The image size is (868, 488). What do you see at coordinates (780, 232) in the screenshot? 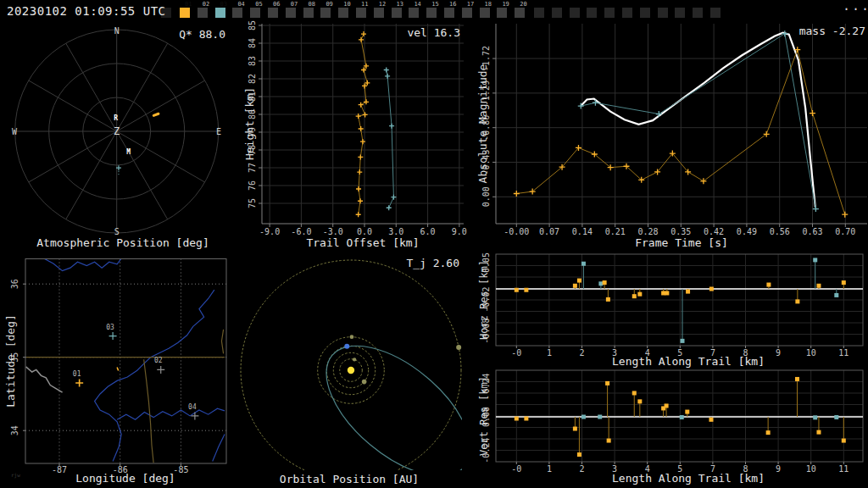
I see `svg-text: 0.56` at bounding box center [780, 232].